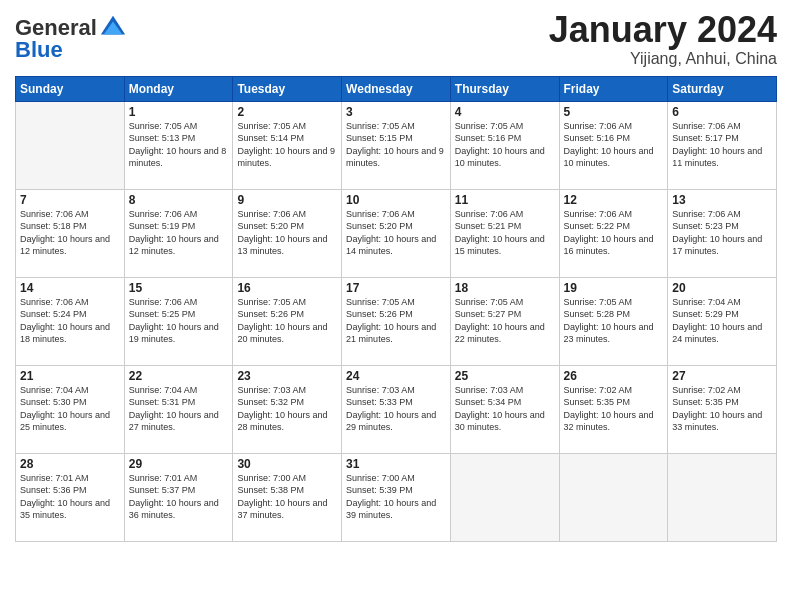  Describe the element at coordinates (287, 321) in the screenshot. I see `day-info: Sunrise: 7:05 AM Sunset: 5:26 PM Dayligh…` at that location.